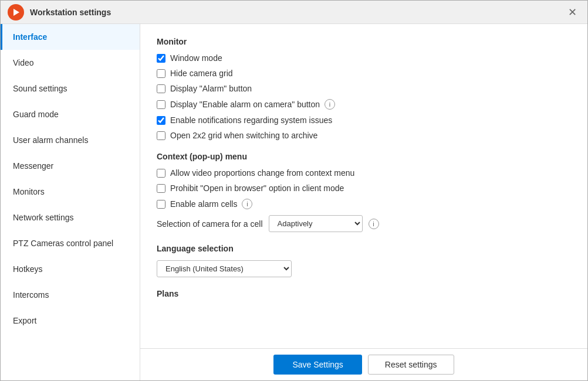 This screenshot has height=381, width=588. I want to click on info-icon-alarm-cells: i, so click(247, 204).